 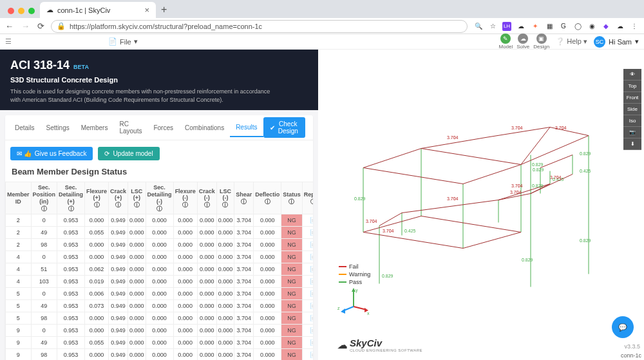 I want to click on address-bar: 🔒 https://platform.skyciv.com/structural…, so click(x=259, y=26).